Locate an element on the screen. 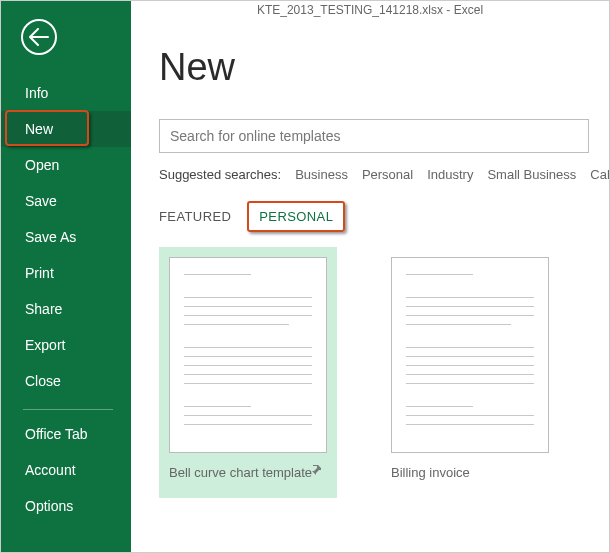 This screenshot has width=610, height=553. sidebar-item-close: Close is located at coordinates (66, 381).